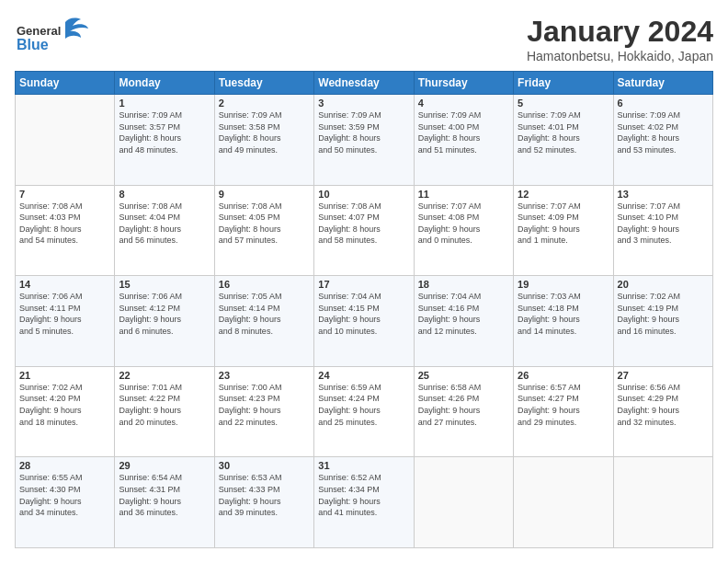 Image resolution: width=728 pixels, height=563 pixels. What do you see at coordinates (165, 83) in the screenshot?
I see `calendar-header-monday: Monday` at bounding box center [165, 83].